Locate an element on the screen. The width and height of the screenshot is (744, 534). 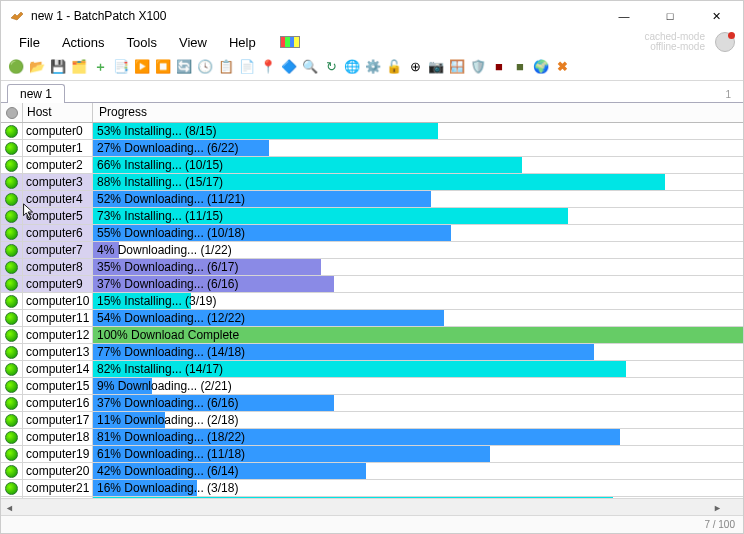
page-icon: 📄 is located at coordinates (247, 67).